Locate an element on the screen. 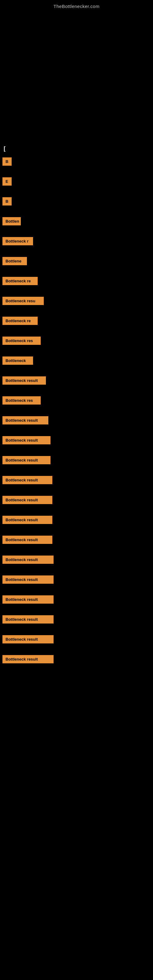  row-spacer is located at coordinates (76, 673).